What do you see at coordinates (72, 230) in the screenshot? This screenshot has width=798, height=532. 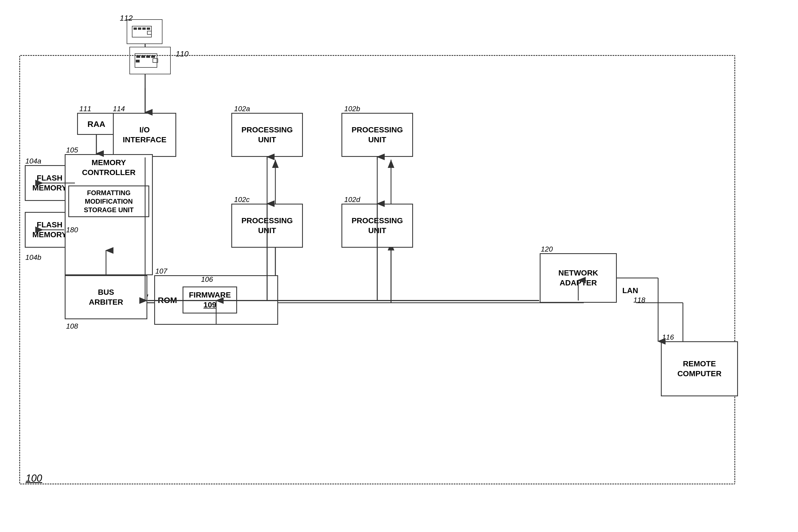 I see `fmsu-label: 180` at bounding box center [72, 230].